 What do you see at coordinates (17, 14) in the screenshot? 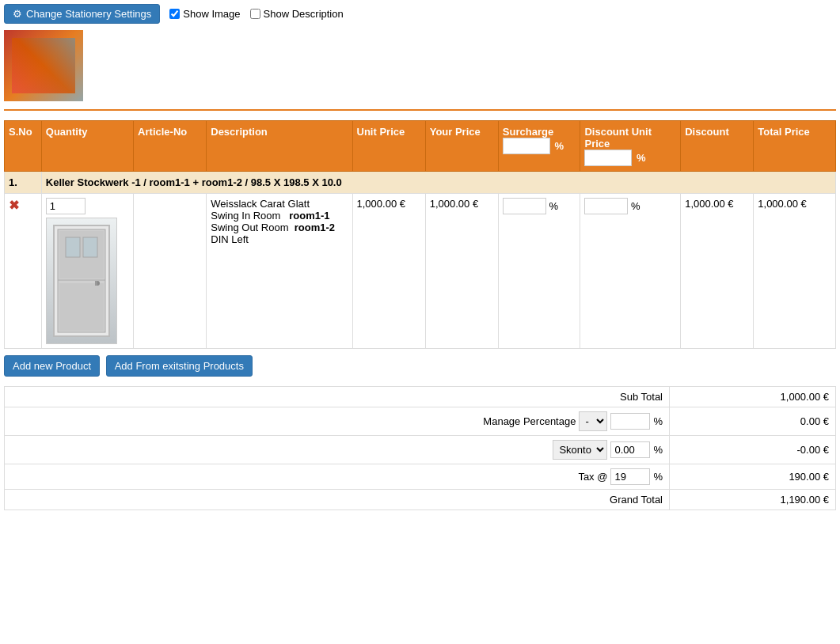
I see `gear-icon: ⚙` at bounding box center [17, 14].